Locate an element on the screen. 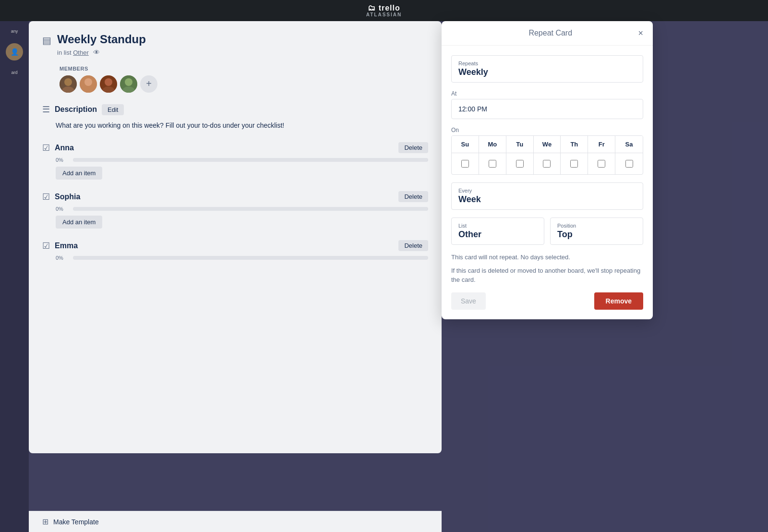 Image resolution: width=768 pixels, height=532 pixels. description-text: What are you working on this week? Fill … is located at coordinates (235, 125).